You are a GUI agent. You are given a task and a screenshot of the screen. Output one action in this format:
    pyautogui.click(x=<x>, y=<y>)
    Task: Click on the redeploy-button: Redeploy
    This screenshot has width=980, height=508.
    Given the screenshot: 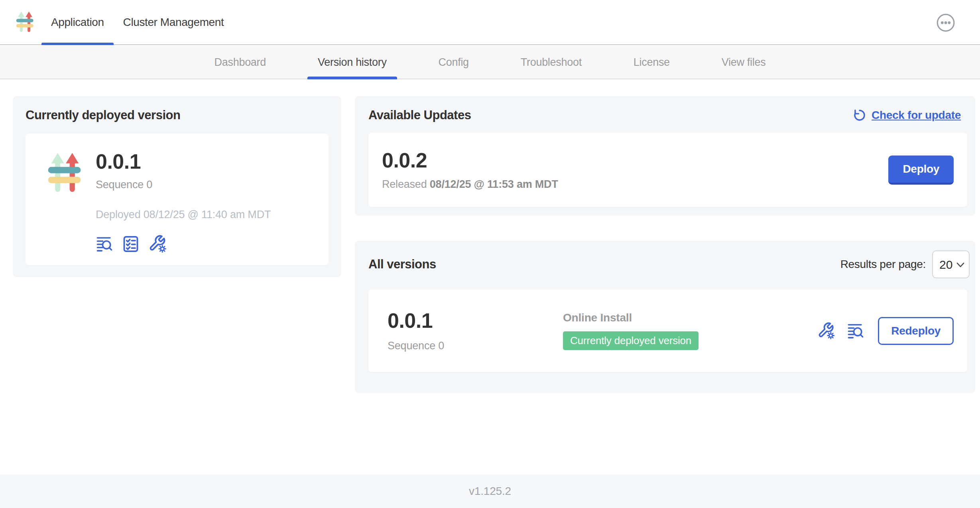 What is the action you would take?
    pyautogui.click(x=916, y=331)
    